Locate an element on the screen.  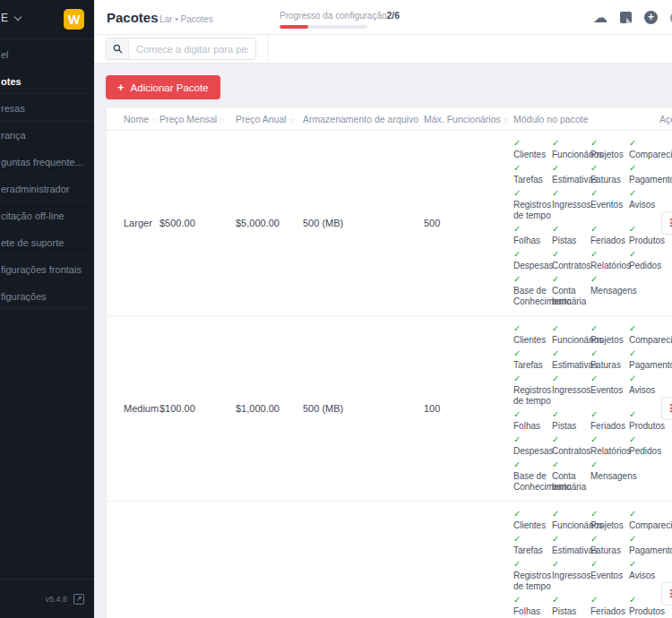
module-item: ✓ Funcionários is located at coordinates (572, 519).